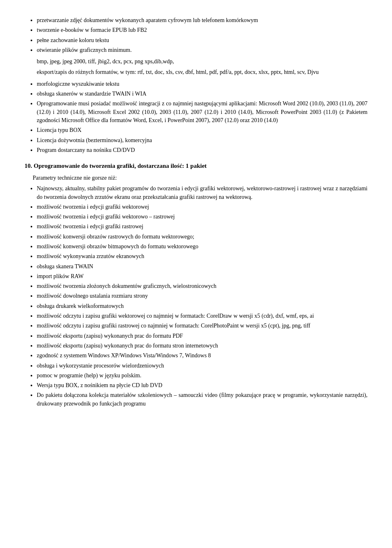 This screenshot has width=392, height=548. Describe the element at coordinates (119, 166) in the screenshot. I see `section-title: Oprogramowanie do tworzenia grafiki, dos…` at that location.